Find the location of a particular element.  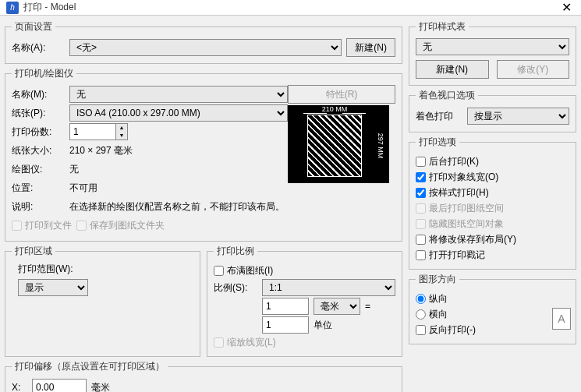

preview-height-label: 297 MM is located at coordinates (381, 146).